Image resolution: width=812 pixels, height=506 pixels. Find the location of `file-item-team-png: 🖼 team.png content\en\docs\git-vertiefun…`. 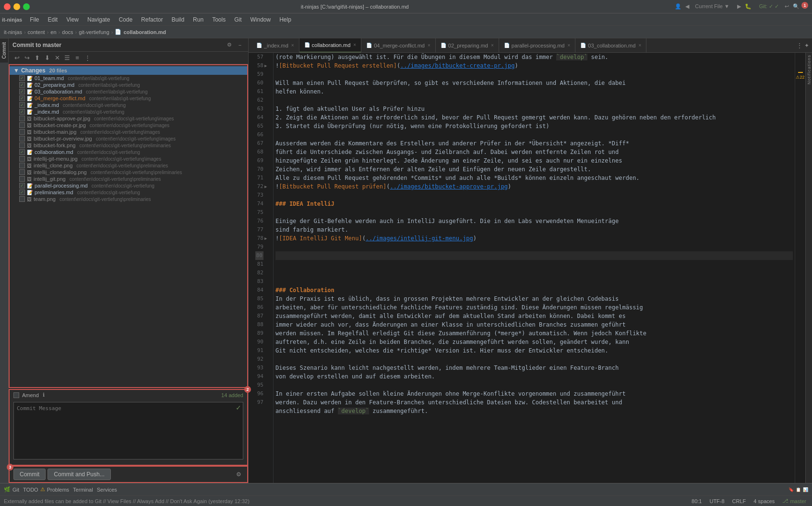

file-item-team-png: 🖼 team.png content\en\docs\git-vertiefun… is located at coordinates (129, 199).